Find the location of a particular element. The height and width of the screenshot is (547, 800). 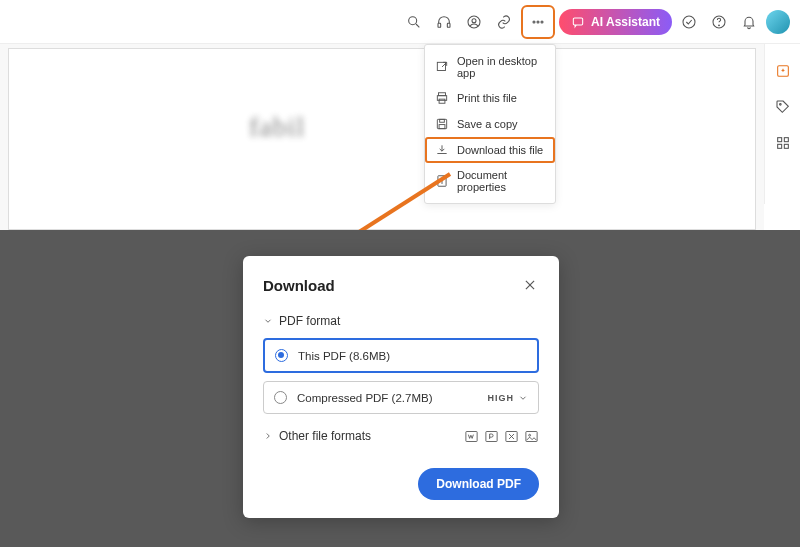

right-rail is located at coordinates (782, 124).